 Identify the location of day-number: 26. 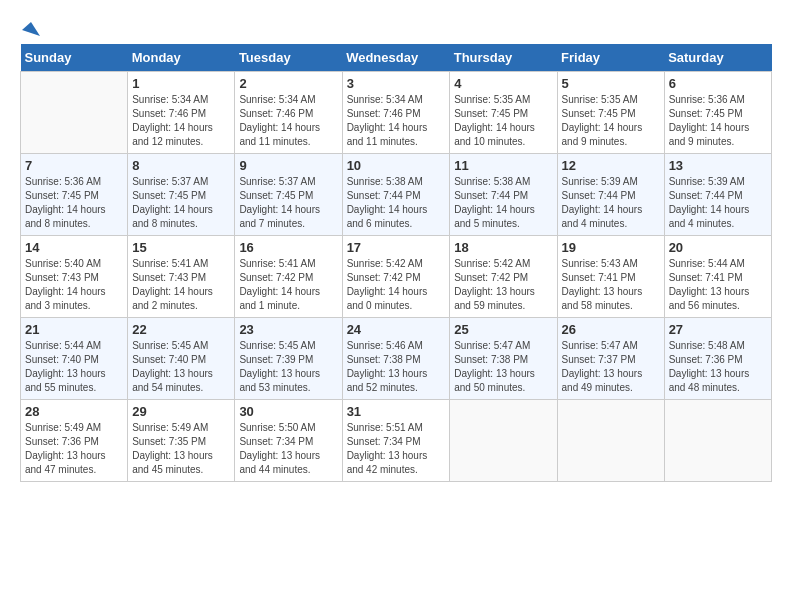
(611, 330).